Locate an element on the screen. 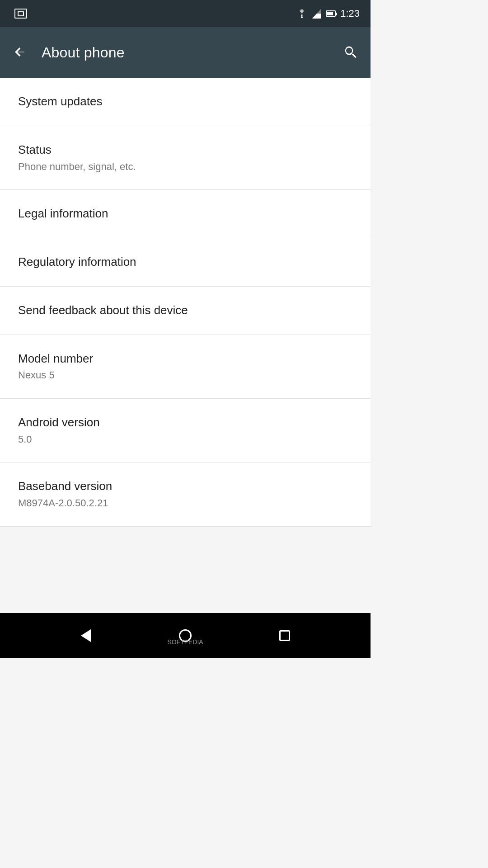 The image size is (488, 868). back-button is located at coordinates (20, 52).